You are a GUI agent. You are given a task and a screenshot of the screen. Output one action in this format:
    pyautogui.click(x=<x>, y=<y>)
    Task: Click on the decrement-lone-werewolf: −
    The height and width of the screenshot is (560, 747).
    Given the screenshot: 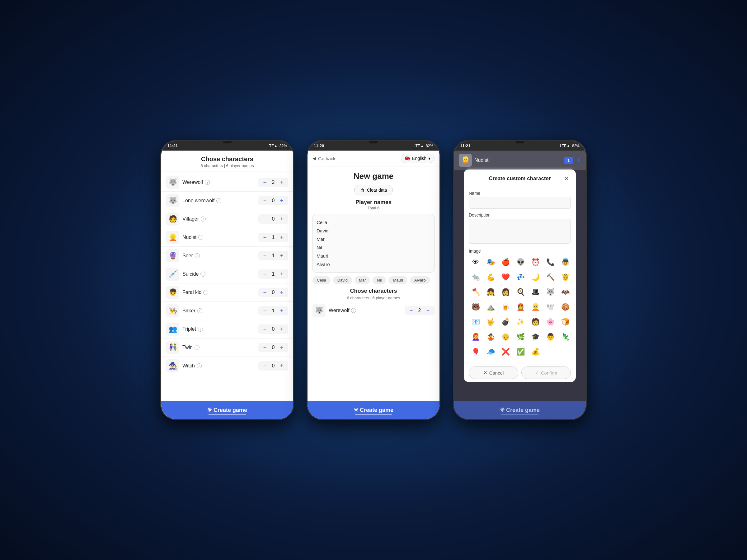 What is the action you would take?
    pyautogui.click(x=265, y=201)
    